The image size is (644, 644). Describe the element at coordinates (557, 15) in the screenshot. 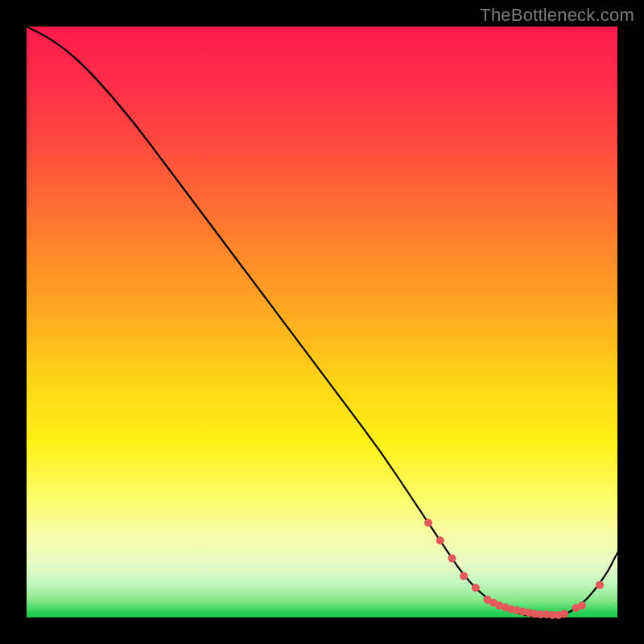

I see `attribution-label: TheBottleneck.com` at that location.